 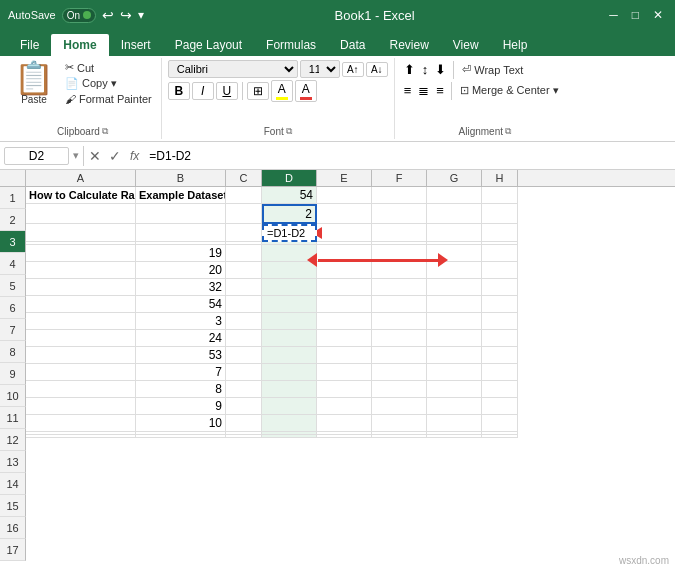 What do you see at coordinates (290, 304) in the screenshot?
I see `cell-D8` at bounding box center [290, 304].